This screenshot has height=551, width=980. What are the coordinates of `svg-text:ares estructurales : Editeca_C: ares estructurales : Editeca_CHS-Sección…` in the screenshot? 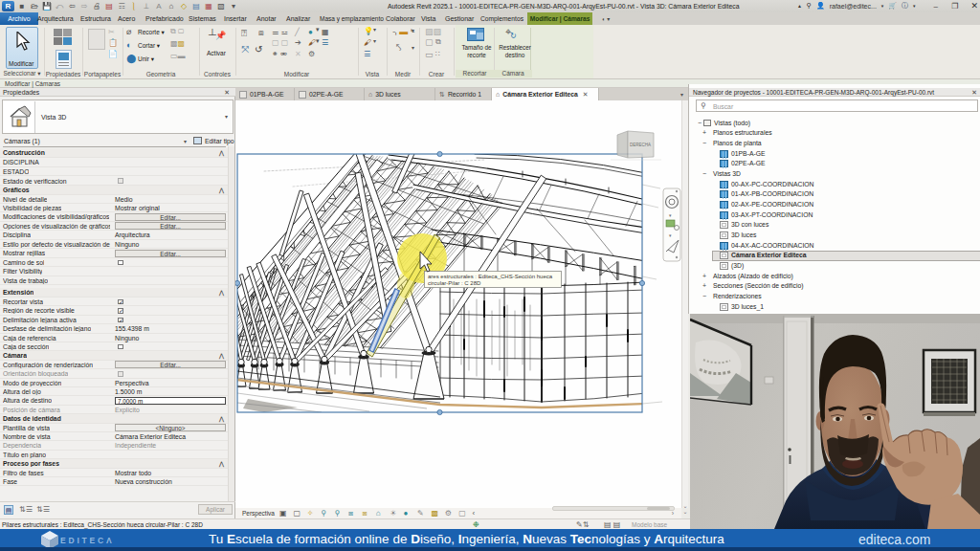 It's located at (490, 276).